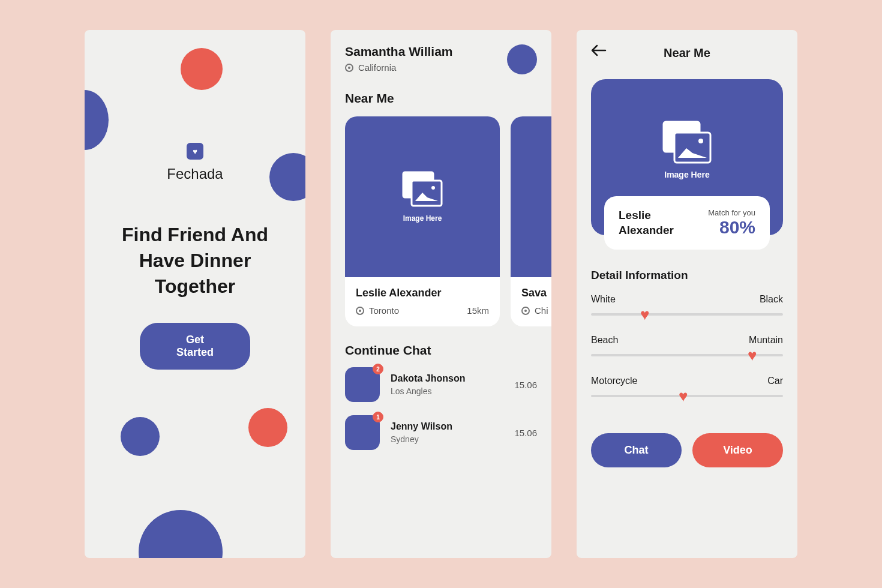  I want to click on slider-left-label: Beach, so click(605, 340).